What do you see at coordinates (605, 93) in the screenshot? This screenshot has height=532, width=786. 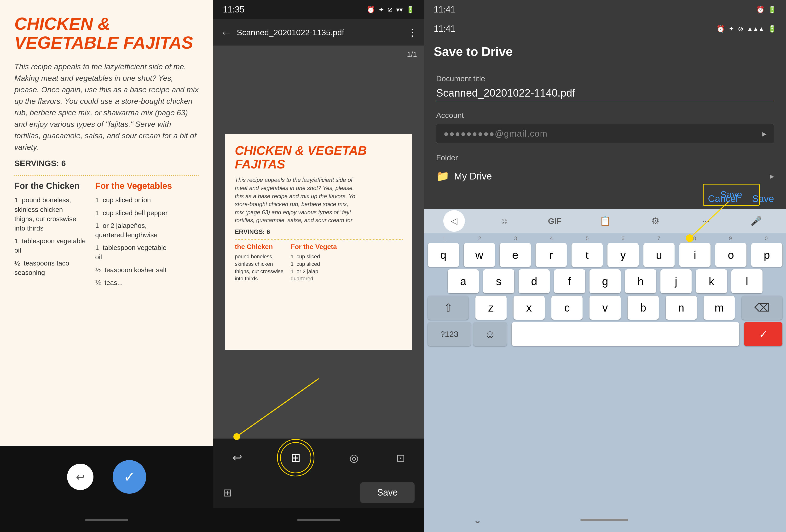 I see `doc-title-input` at bounding box center [605, 93].